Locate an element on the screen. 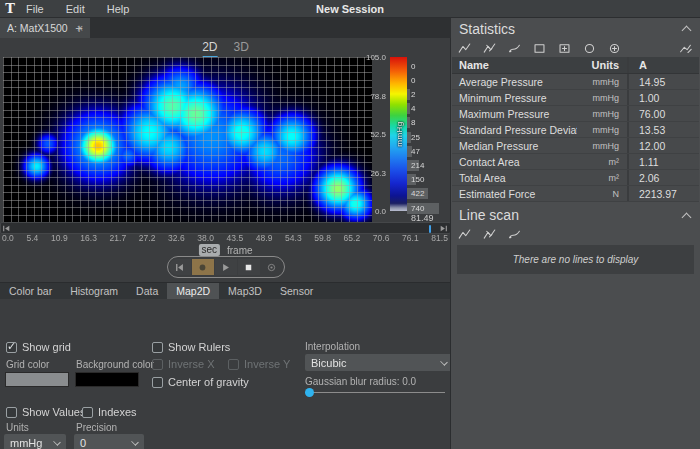  interpolation-value: Bicubic is located at coordinates (328, 363).